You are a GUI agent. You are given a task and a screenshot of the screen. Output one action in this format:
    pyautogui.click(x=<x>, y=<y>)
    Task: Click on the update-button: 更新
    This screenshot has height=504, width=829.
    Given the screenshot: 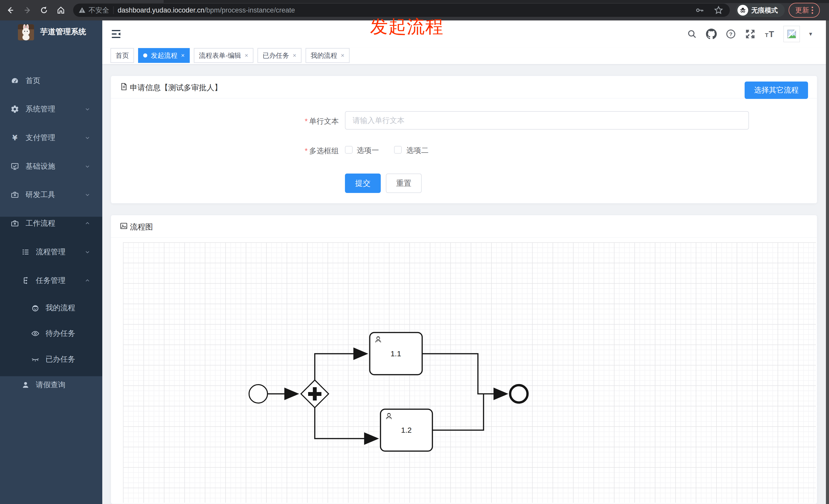 What is the action you would take?
    pyautogui.click(x=804, y=10)
    